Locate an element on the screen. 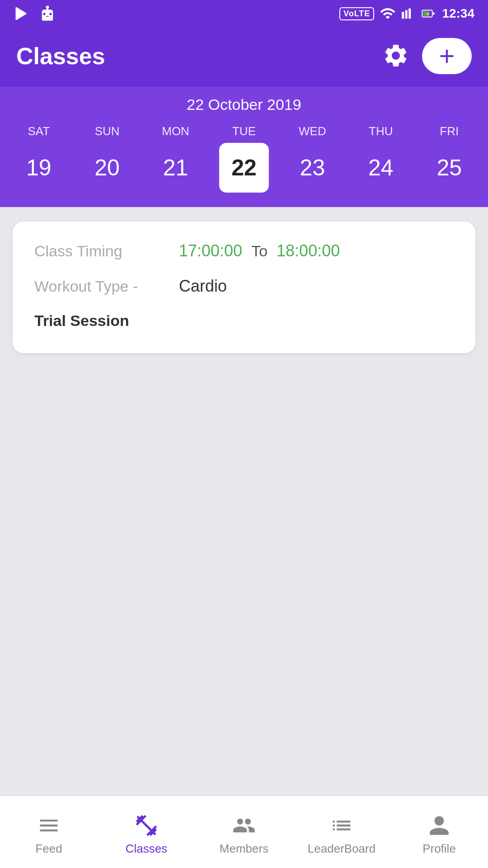  time-to-label: To is located at coordinates (259, 251).